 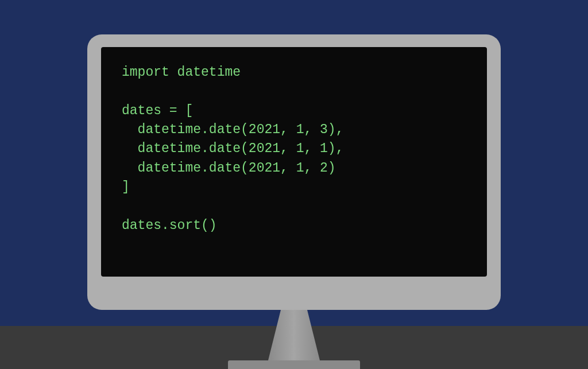 I want to click on code-line: datetime.date(2021, 1, 3),, so click(x=233, y=130).